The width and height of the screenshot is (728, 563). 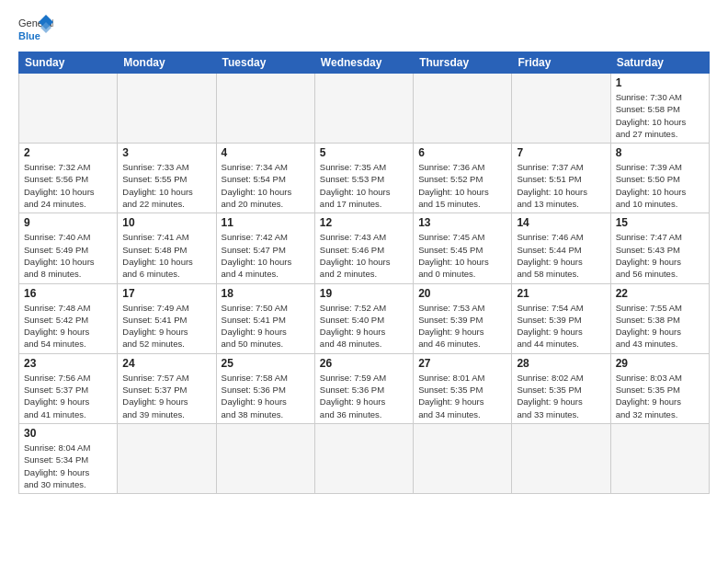 What do you see at coordinates (266, 186) in the screenshot?
I see `day-info: Sunrise: 7:34 AM Sunset: 5:54 PM Dayligh…` at bounding box center [266, 186].